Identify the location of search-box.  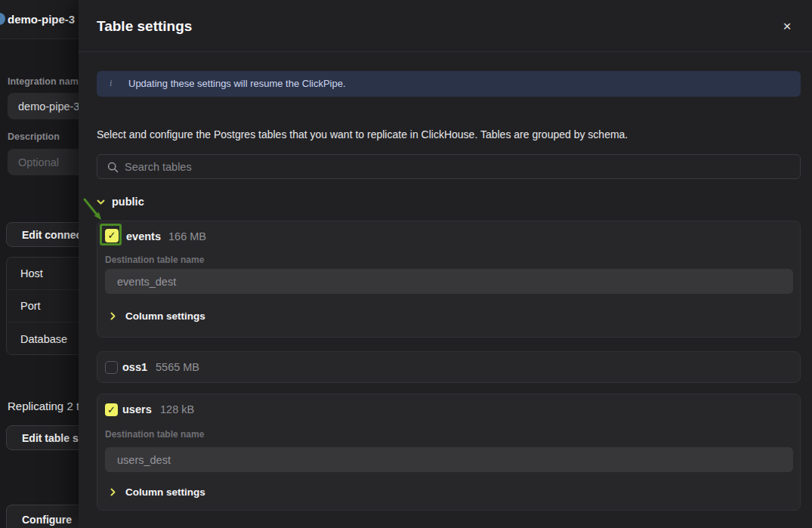
(449, 166).